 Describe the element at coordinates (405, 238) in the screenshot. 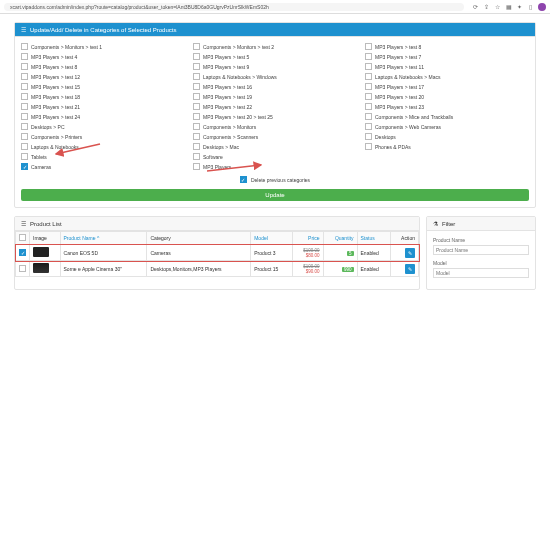

I see `col-action: Action` at that location.